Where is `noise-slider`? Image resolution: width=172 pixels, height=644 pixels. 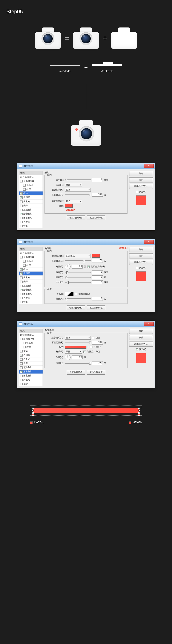 noise-slider is located at coordinates (78, 299).